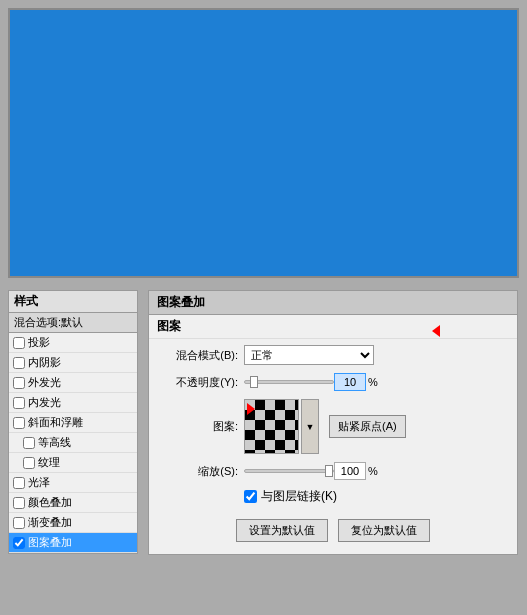  Describe the element at coordinates (73, 422) in the screenshot. I see `styles-panel: 样式 混合选项:默认 投影 内阴影 外发光 内发光 斜面和浮雕 等高线 纹理 光…` at that location.